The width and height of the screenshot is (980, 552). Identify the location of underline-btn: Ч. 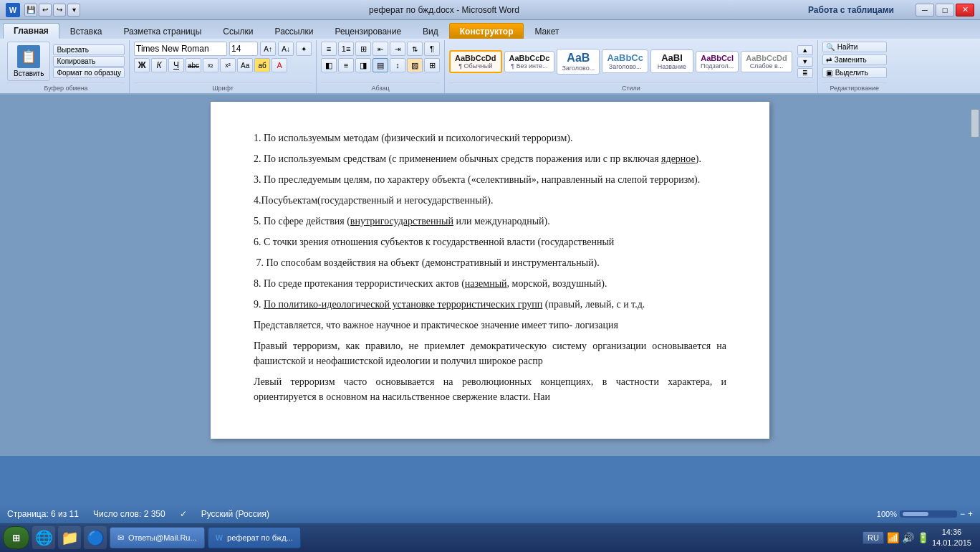
(176, 65).